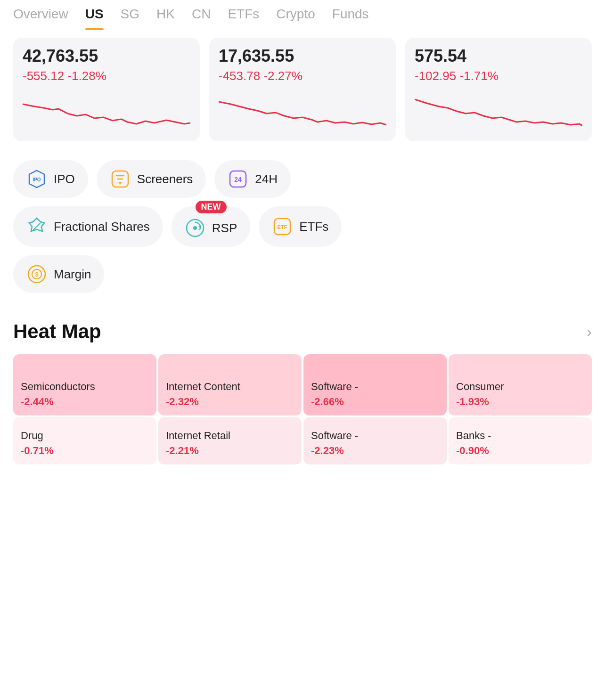 The width and height of the screenshot is (605, 700). I want to click on cell-name-software1: Software -, so click(375, 387).